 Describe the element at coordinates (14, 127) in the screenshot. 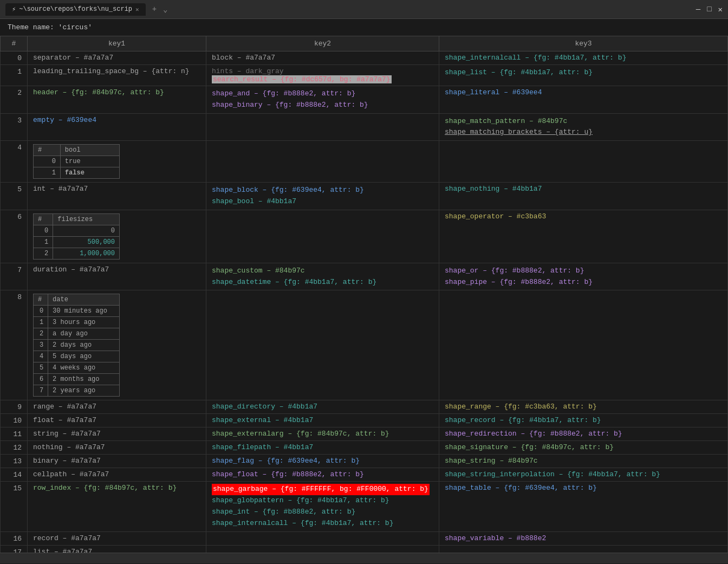

I see `row-num-3: 3` at that location.